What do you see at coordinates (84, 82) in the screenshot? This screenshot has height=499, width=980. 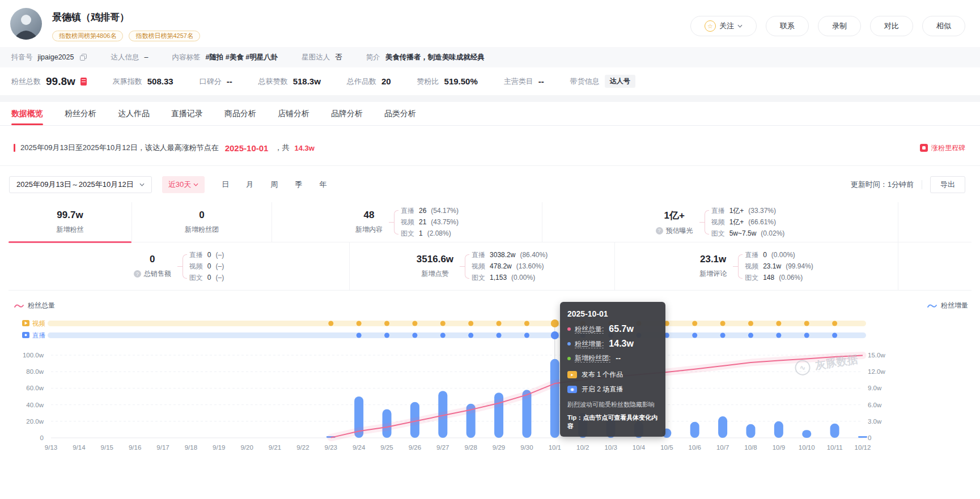 I see `fans-rank-icon` at bounding box center [84, 82].